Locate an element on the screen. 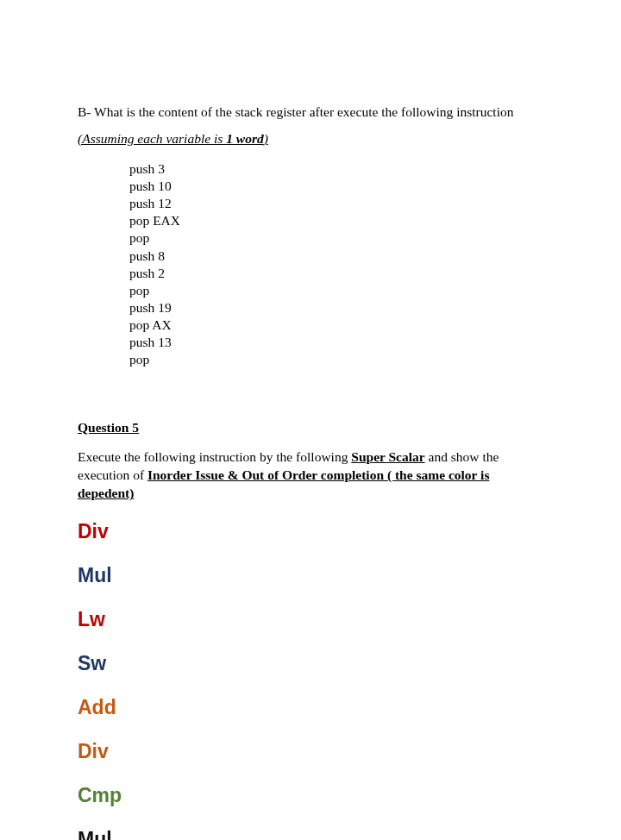  instr-cmp: Cmp is located at coordinates (312, 795).